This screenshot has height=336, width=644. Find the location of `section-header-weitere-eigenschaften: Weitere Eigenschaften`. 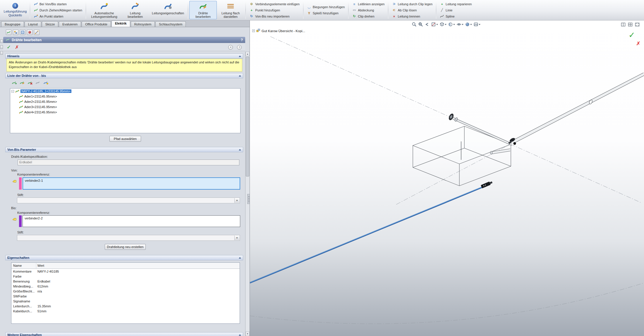

section-header-weitere-eigenschaften: Weitere Eigenschaften is located at coordinates (124, 334).